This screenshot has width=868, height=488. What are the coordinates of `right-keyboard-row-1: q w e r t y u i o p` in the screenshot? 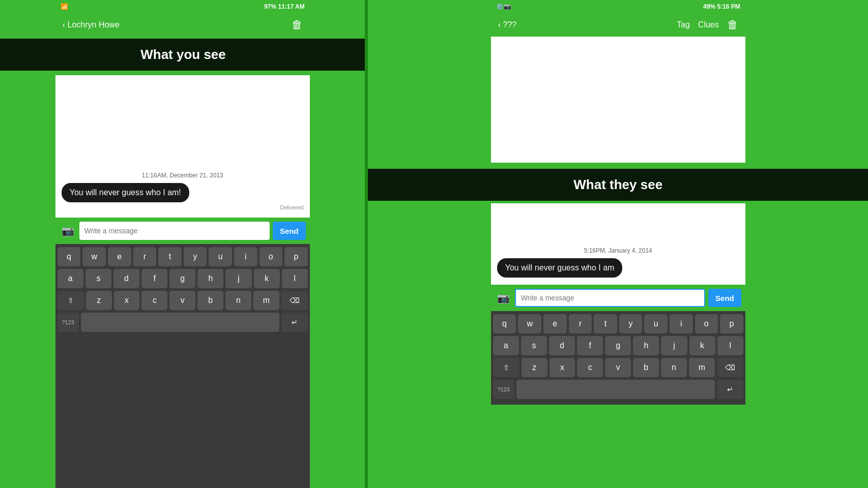 It's located at (618, 324).